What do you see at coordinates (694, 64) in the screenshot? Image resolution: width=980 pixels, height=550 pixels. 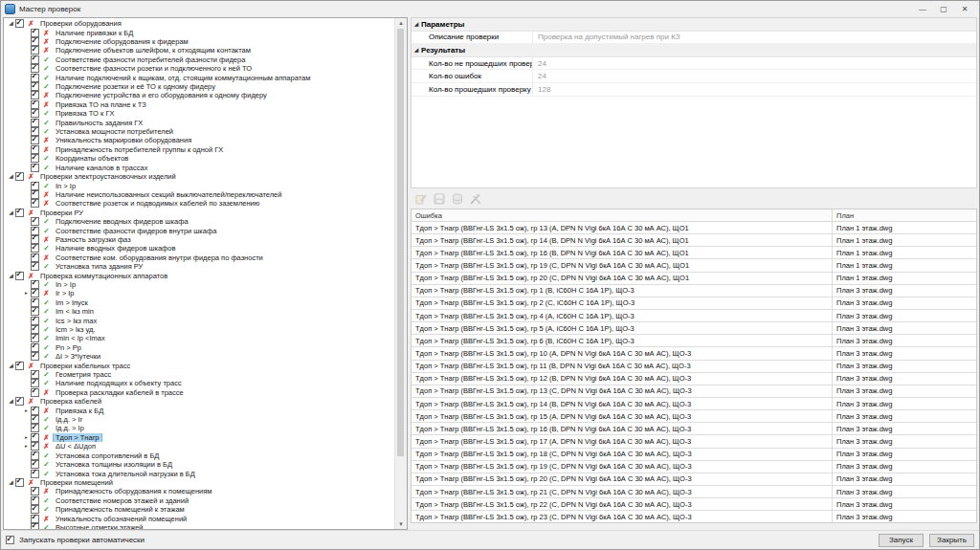 I see `property-row: Кол-во не прошедших проверку об...24` at bounding box center [694, 64].